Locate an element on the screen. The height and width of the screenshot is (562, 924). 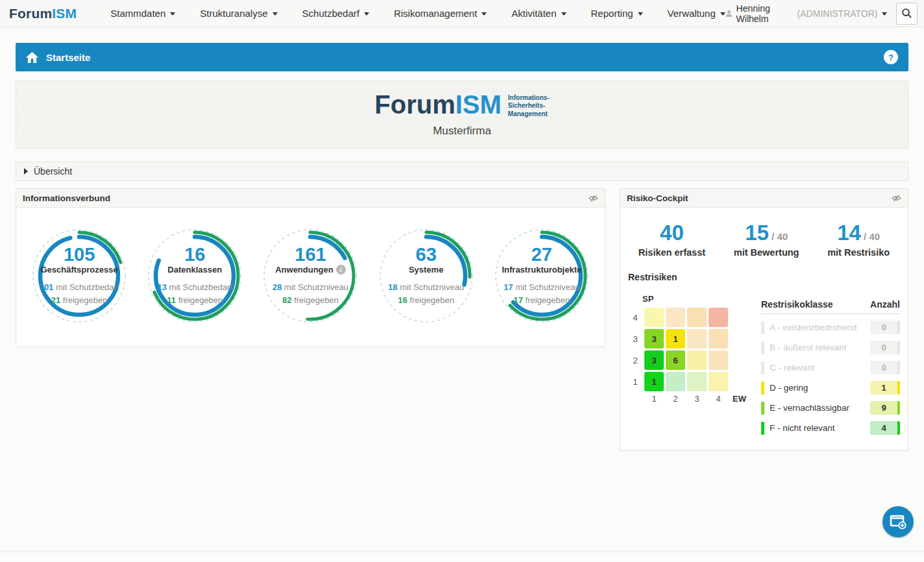
page-title: Startseite is located at coordinates (68, 57).